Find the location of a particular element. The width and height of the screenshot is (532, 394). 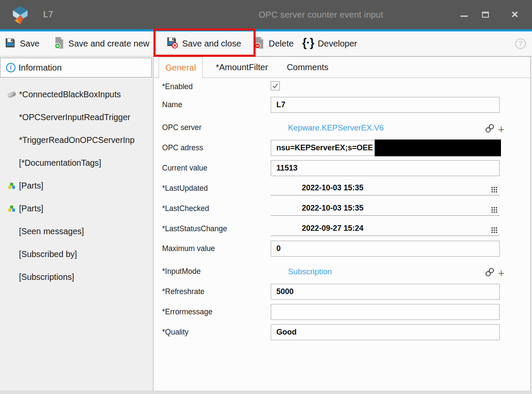

document-delete-icon is located at coordinates (260, 44).